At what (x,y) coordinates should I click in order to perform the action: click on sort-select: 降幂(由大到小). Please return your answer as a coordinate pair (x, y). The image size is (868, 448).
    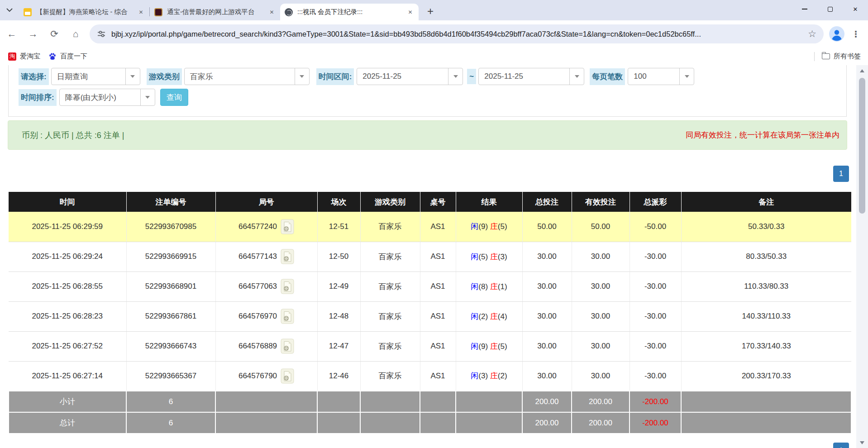
    Looking at the image, I should click on (107, 97).